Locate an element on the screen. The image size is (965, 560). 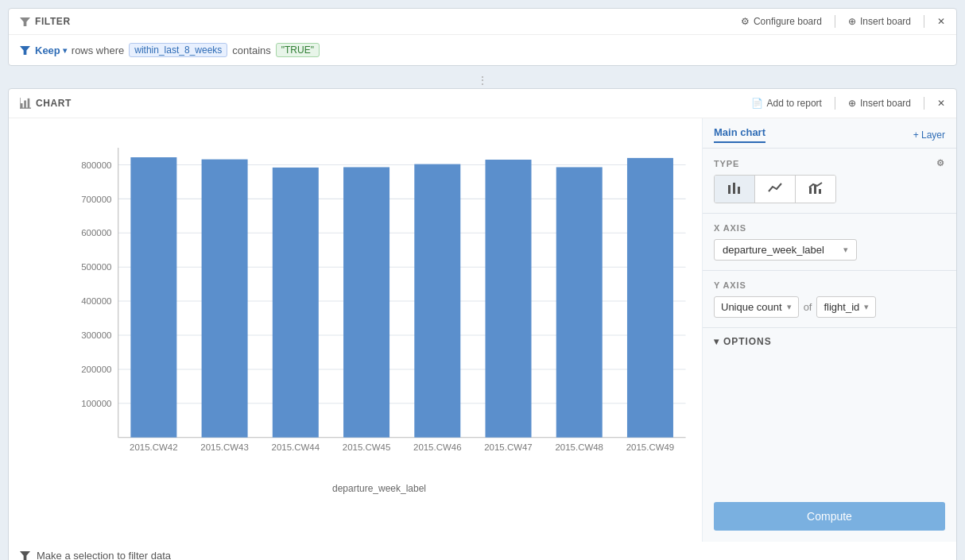
chart-divider2 is located at coordinates (924, 103).